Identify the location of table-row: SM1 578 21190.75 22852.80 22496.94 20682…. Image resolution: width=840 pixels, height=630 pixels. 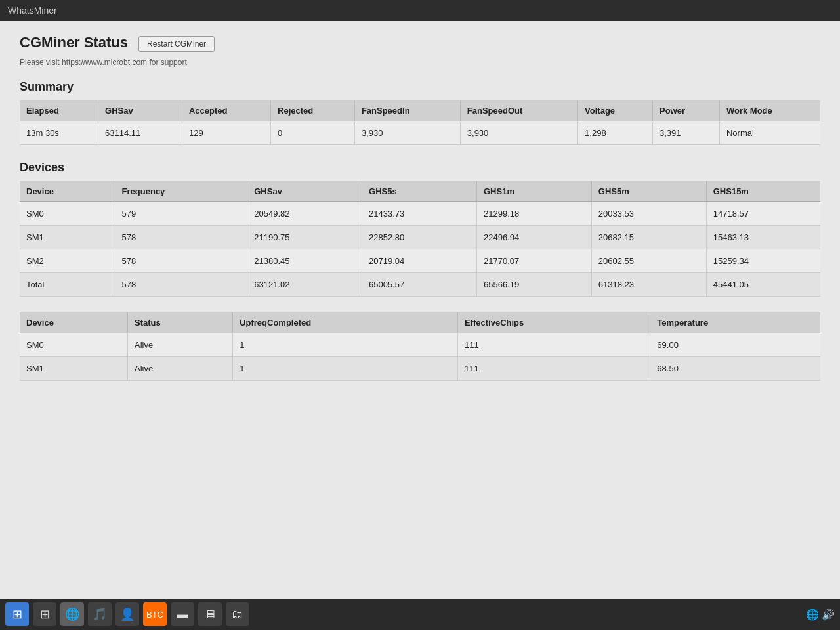
(420, 238).